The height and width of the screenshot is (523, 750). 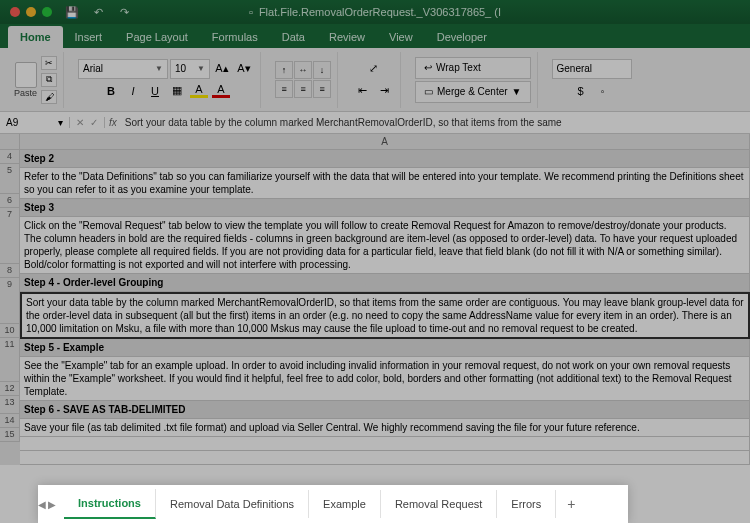 What do you see at coordinates (35, 122) in the screenshot?
I see `name-box: A9▾` at bounding box center [35, 122].